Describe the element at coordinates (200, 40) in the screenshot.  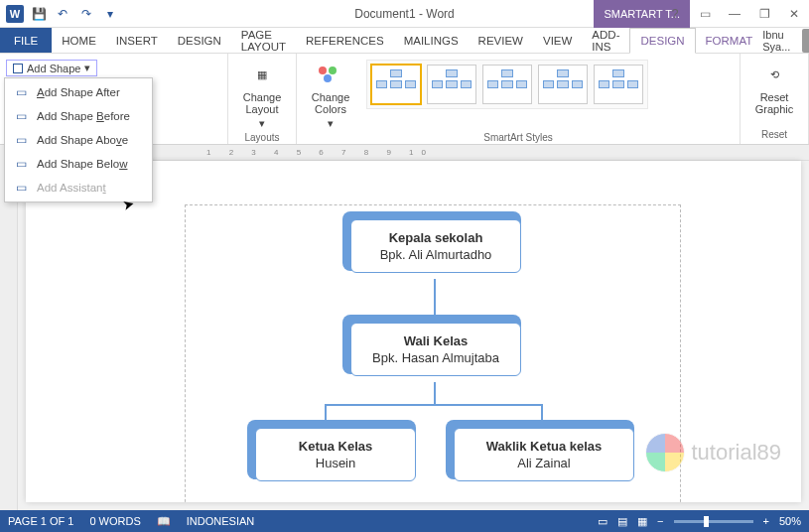
I see `tab-design: DESIGN` at that location.